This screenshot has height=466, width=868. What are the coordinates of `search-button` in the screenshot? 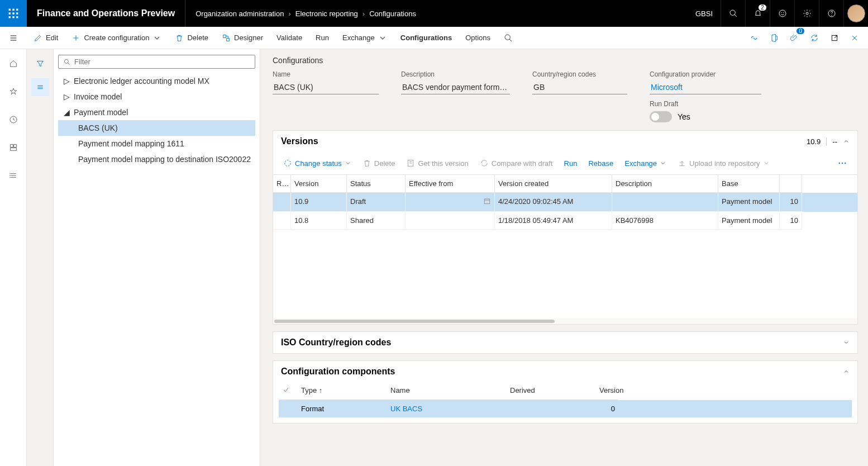 It's located at (733, 13).